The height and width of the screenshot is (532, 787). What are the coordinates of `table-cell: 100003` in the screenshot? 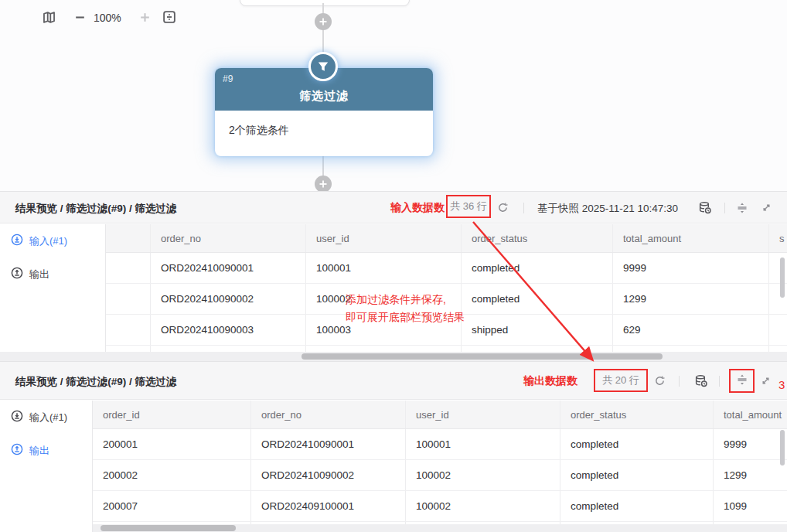 It's located at (383, 329).